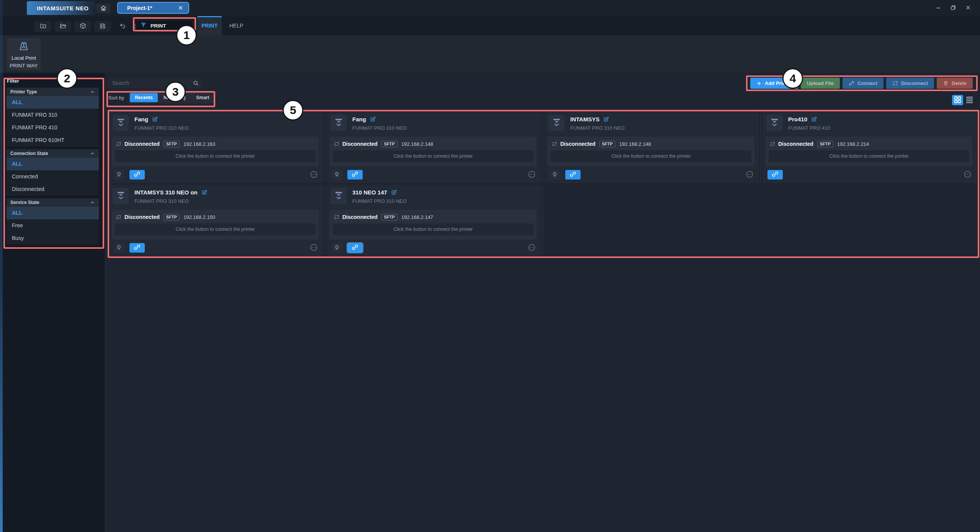  What do you see at coordinates (153, 8) in the screenshot?
I see `project-tab: Project-1*` at bounding box center [153, 8].